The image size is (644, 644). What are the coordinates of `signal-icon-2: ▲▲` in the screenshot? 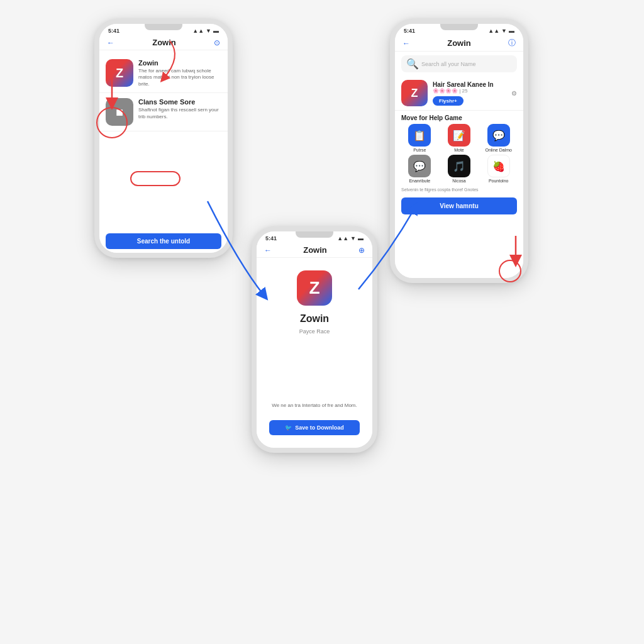 It's located at (343, 238).